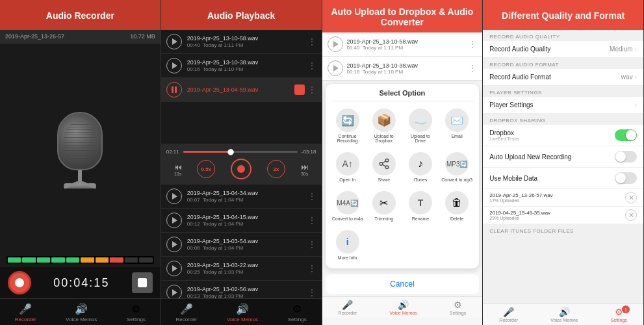 The height and width of the screenshot is (325, 644). I want to click on option-m4a: M4A🔄 Convert to m4a, so click(348, 206).